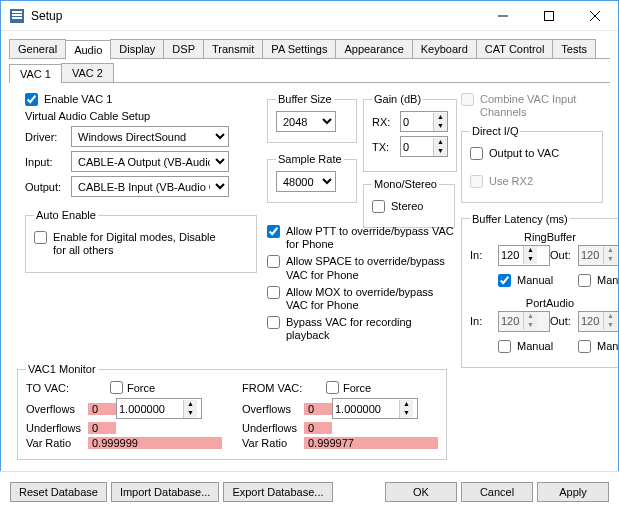 Image resolution: width=619 pixels, height=512 pixels. I want to click on stereo-label: Stereo, so click(407, 206).